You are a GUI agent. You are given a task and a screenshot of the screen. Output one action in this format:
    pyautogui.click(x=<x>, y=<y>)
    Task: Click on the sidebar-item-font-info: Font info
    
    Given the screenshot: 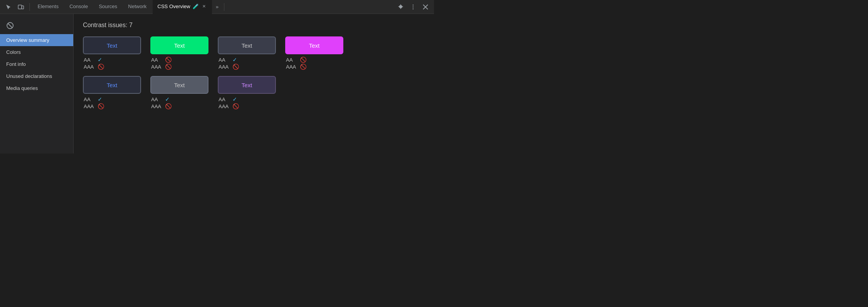 What is the action you would take?
    pyautogui.click(x=36, y=64)
    